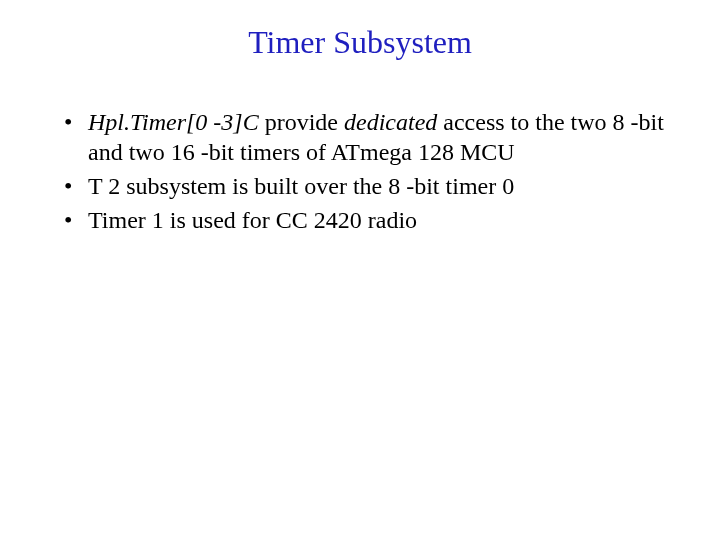  Describe the element at coordinates (301, 186) in the screenshot. I see `bullet-text: T 2 subsystem is built over the 8 -bit t…` at that location.